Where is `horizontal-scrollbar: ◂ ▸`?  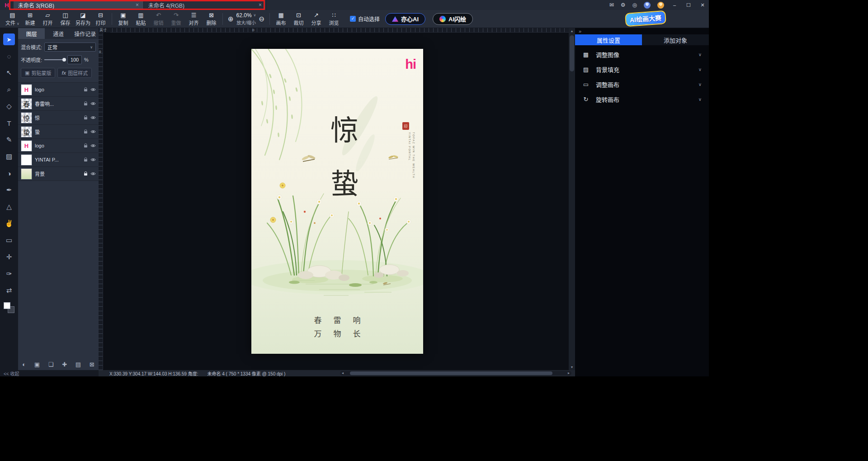 horizontal-scrollbar: ◂ ▸ is located at coordinates (456, 373).